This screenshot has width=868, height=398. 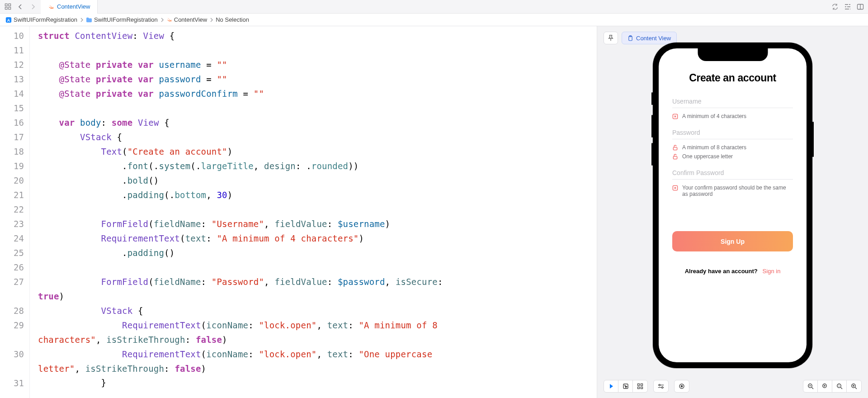 I want to click on live-button, so click(x=611, y=386).